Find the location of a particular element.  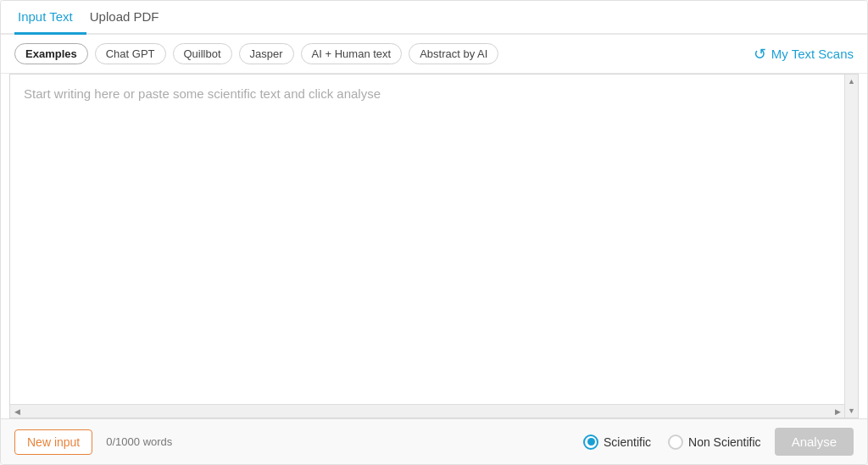

scroll-right-arrow: ▶ is located at coordinates (837, 412).